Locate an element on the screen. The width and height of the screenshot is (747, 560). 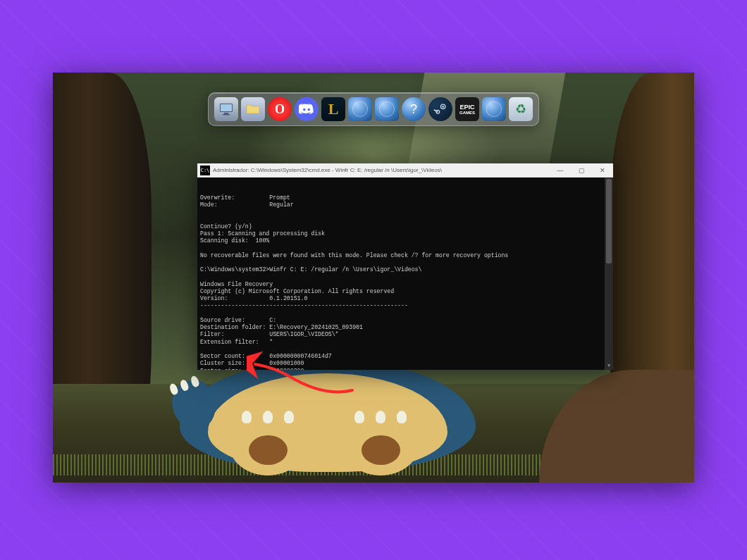
epic-line1: EPIC is located at coordinates (467, 107).